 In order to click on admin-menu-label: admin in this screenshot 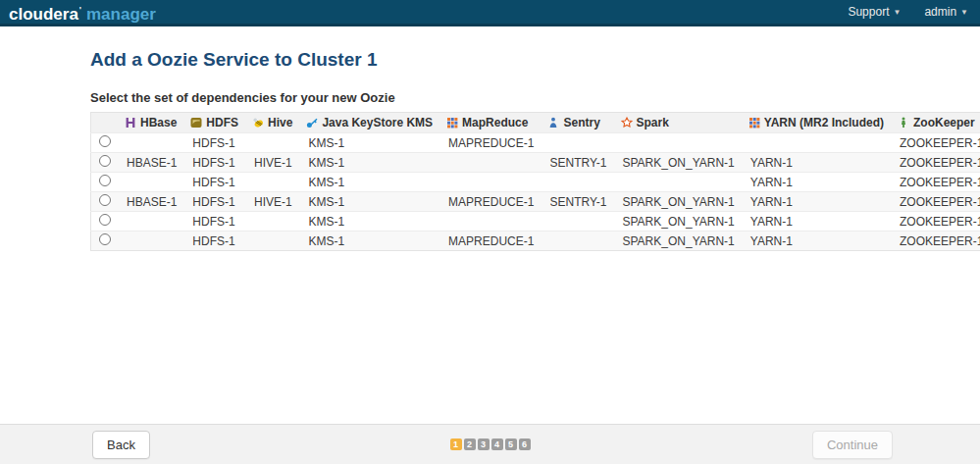, I will do `click(940, 12)`.